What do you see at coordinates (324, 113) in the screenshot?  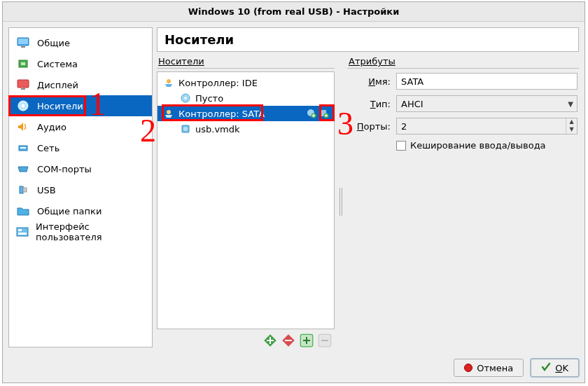 I see `add-hard-disk-button` at bounding box center [324, 113].